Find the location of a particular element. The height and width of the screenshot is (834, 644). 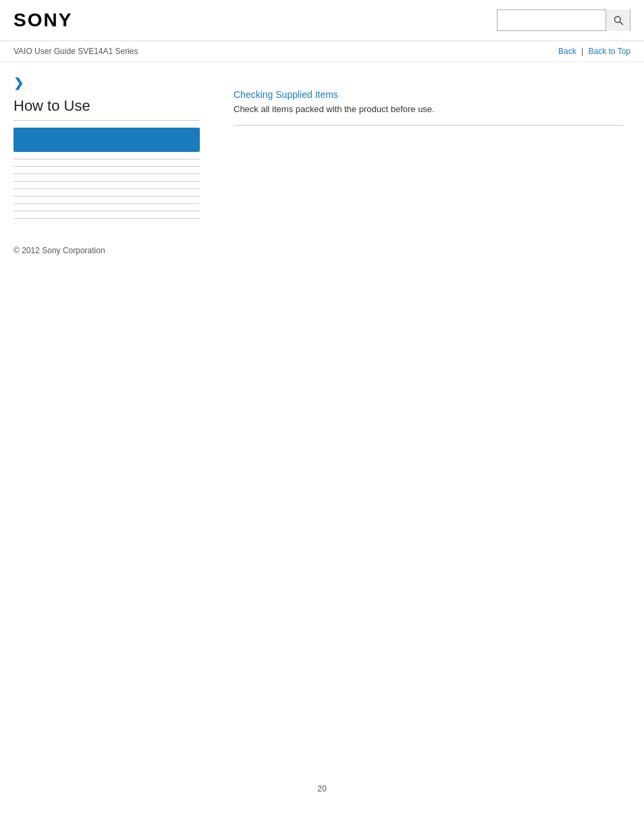

search-button is located at coordinates (618, 20).